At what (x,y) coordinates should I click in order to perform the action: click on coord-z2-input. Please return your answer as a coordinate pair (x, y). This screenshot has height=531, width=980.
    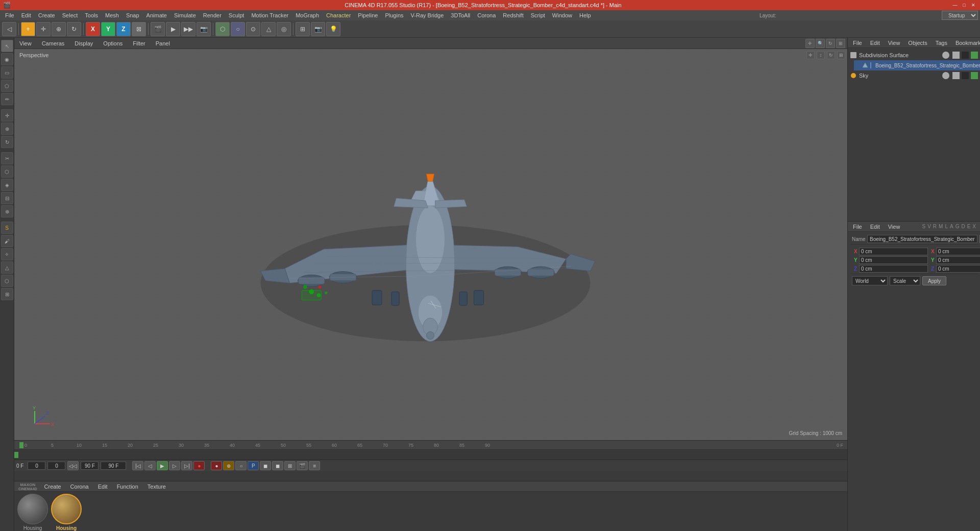
    Looking at the image, I should click on (958, 269).